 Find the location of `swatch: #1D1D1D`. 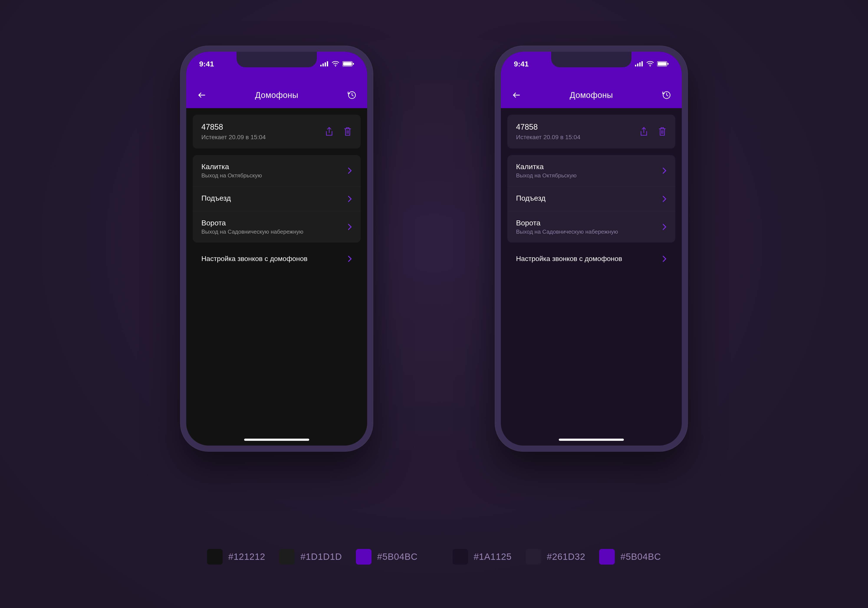

swatch: #1D1D1D is located at coordinates (310, 557).